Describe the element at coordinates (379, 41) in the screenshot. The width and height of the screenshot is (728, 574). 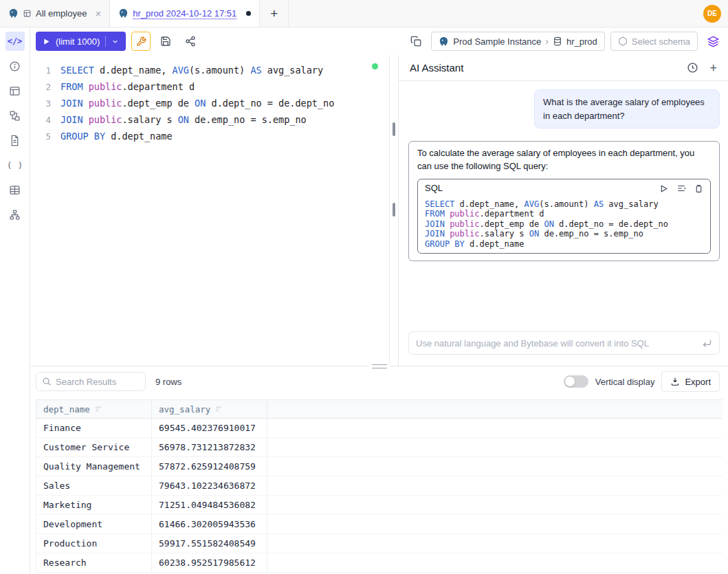
I see `editor-toolbar: (limit 1000)` at that location.